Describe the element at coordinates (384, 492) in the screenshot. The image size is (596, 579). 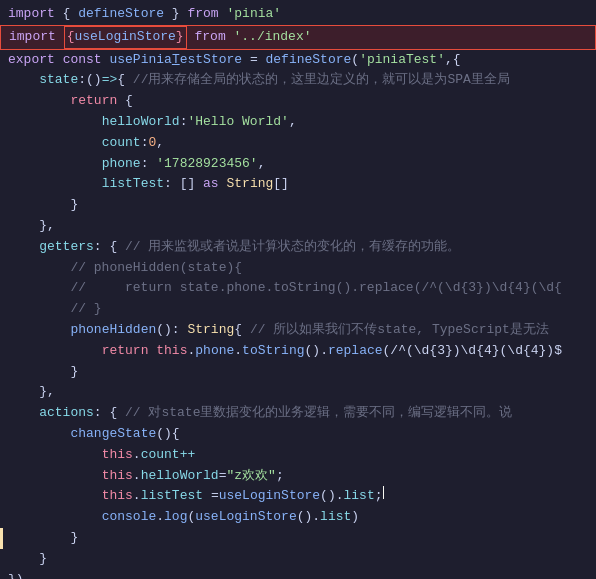
I see `text-cursor` at that location.